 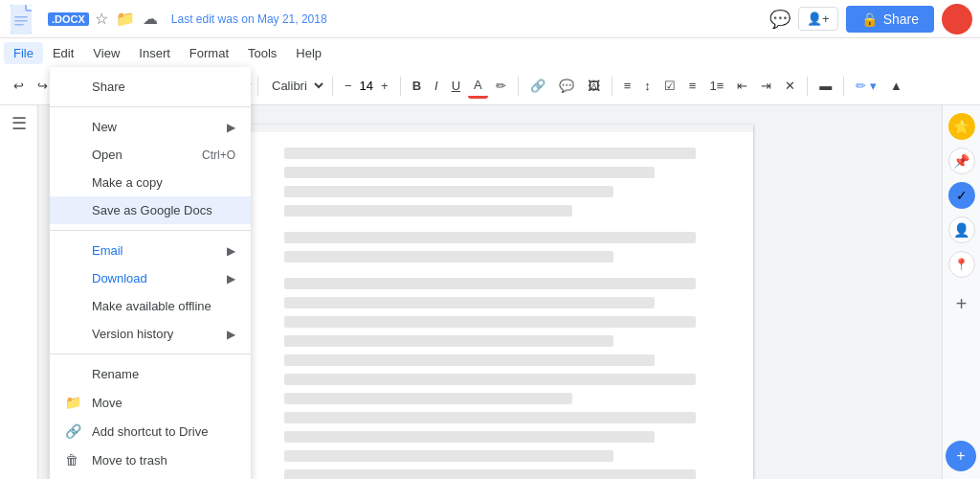 What do you see at coordinates (150, 374) in the screenshot?
I see `dropdown-rename: Rename` at bounding box center [150, 374].